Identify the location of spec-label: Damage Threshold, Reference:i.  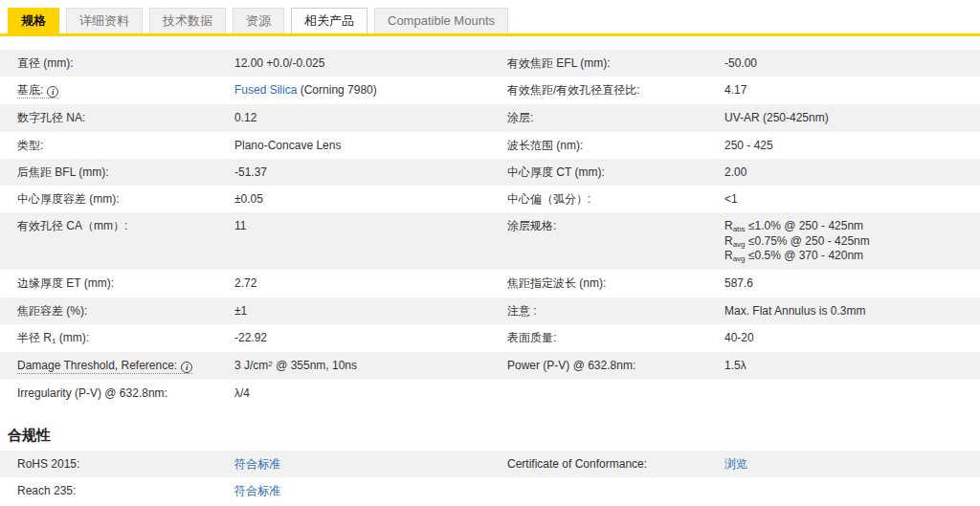
(117, 365).